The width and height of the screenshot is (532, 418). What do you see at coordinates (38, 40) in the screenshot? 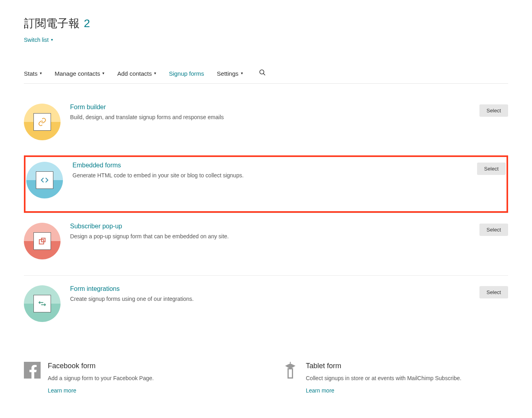
I see `switch-list-dropdown: Switch list ▾` at bounding box center [38, 40].